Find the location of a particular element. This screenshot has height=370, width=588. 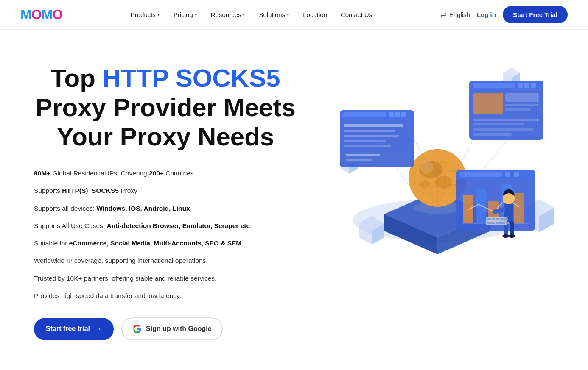

feature-item: Supports All Use Cases: Anti-detection B… is located at coordinates (165, 225).